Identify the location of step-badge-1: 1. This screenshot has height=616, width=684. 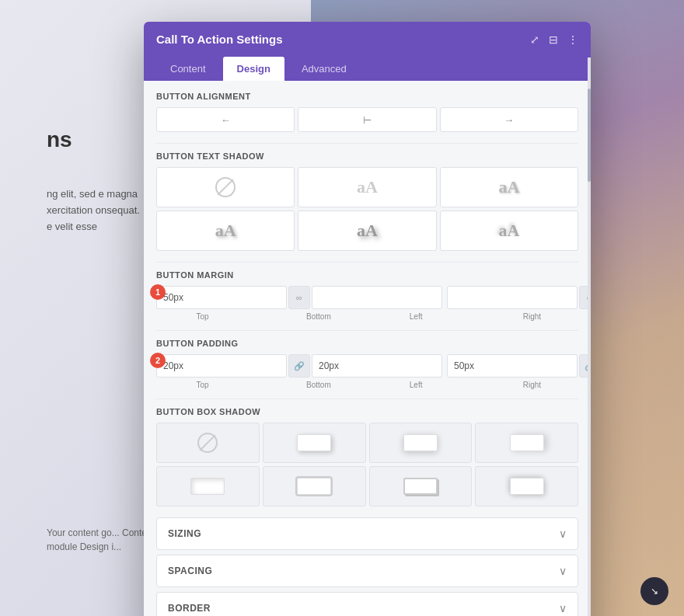
(158, 292).